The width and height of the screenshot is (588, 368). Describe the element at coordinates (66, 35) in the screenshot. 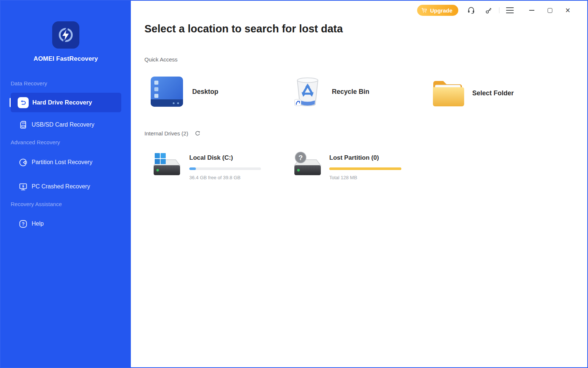

I see `lightning-bolt-icon` at that location.